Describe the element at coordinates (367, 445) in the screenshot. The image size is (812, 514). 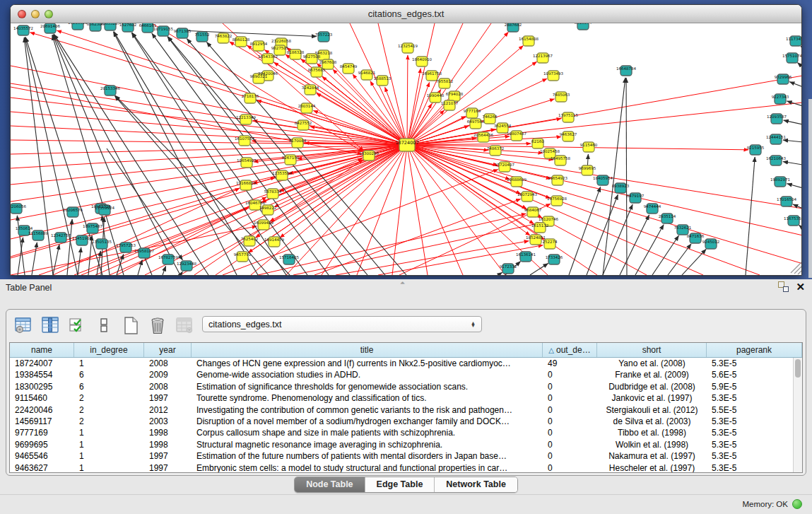
I see `cell: Structural magnetic resonance image aver…` at that location.